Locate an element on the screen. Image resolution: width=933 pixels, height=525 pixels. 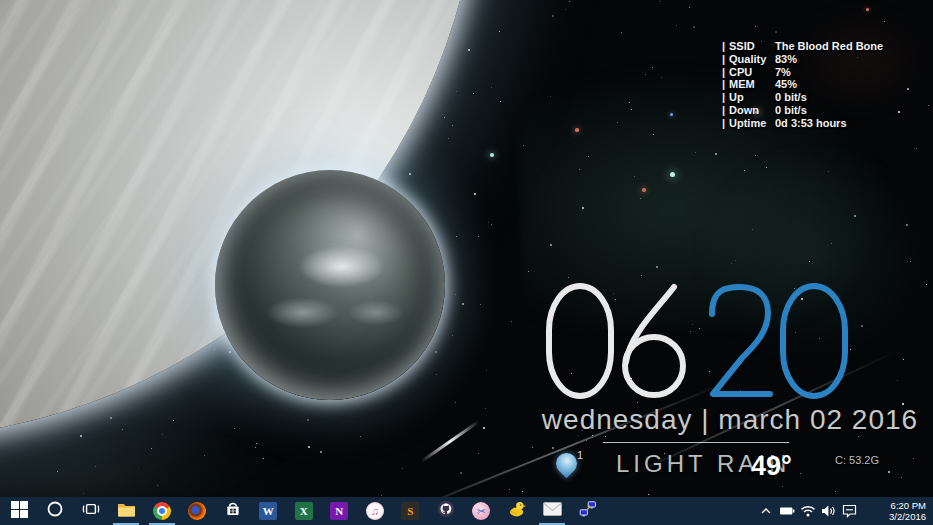
tray-time: 6:20 PM is located at coordinates (896, 506).